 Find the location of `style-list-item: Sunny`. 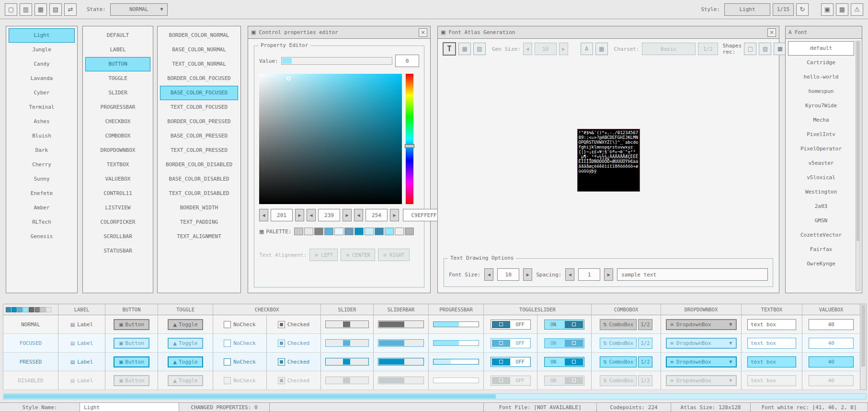

style-list-item: Sunny is located at coordinates (42, 179).